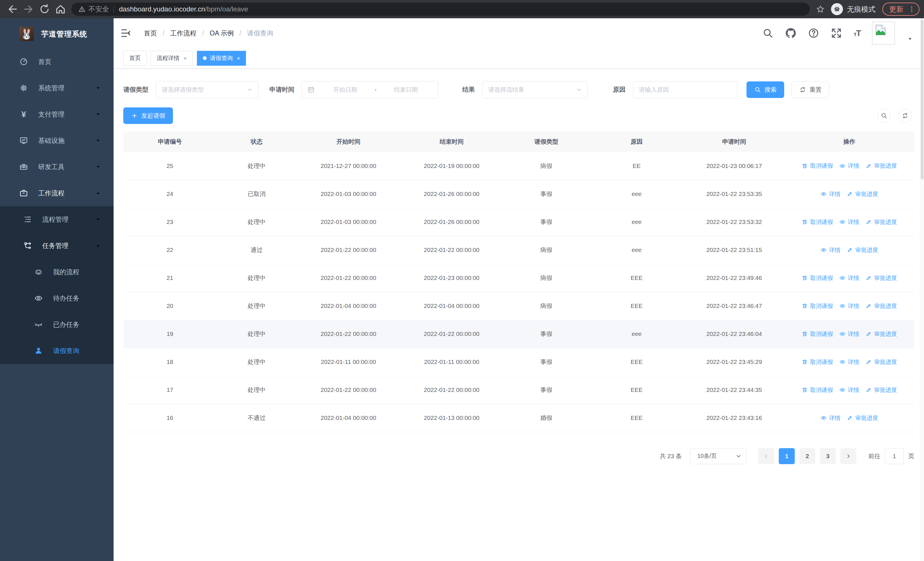  Describe the element at coordinates (57, 33) in the screenshot. I see `app-logo-row: 🐰 芋道管理系统` at that location.